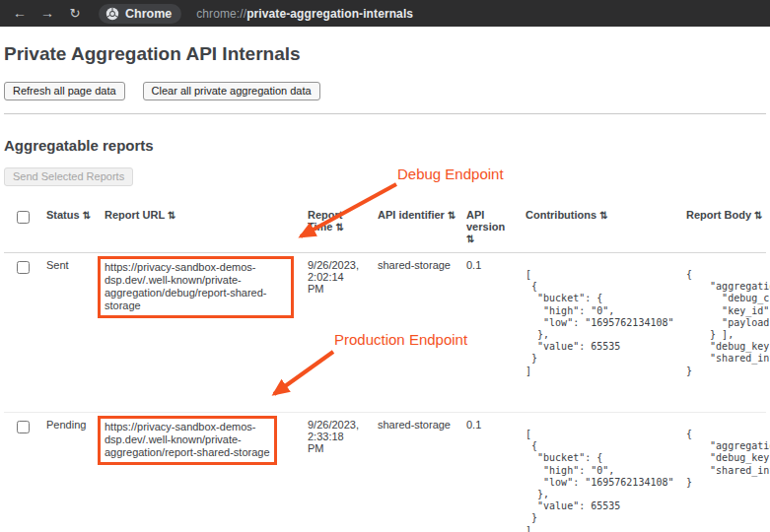  Describe the element at coordinates (727, 459) in the screenshot. I see `report-body-json: { "aggregatio "debug_key" "shared_inf }` at that location.